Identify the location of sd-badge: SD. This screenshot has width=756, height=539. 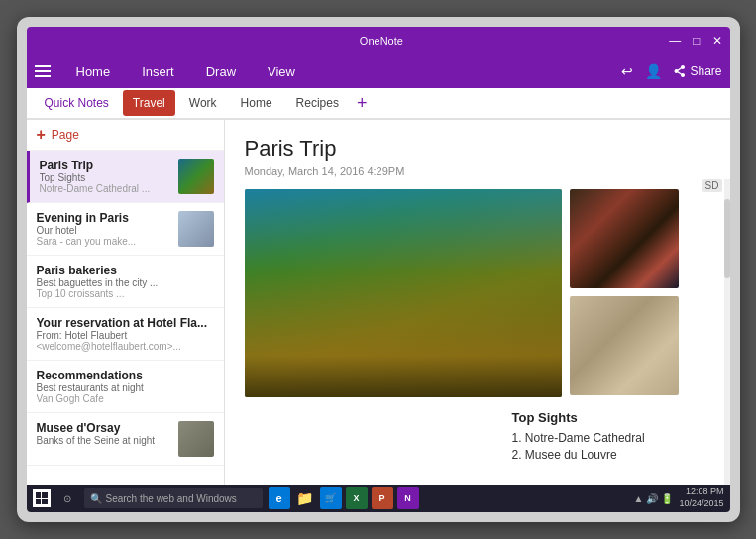
(712, 186).